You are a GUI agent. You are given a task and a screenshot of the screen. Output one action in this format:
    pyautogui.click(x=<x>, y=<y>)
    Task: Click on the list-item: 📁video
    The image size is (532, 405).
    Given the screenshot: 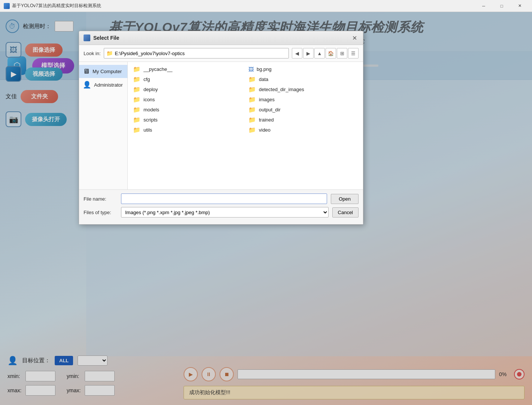 What is the action you would take?
    pyautogui.click(x=303, y=130)
    